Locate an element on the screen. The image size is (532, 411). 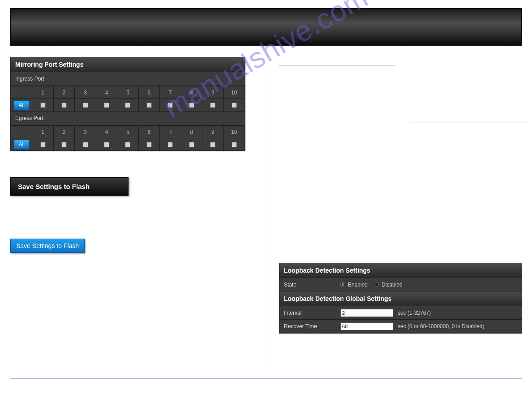
recover-input is located at coordinates (367, 326).